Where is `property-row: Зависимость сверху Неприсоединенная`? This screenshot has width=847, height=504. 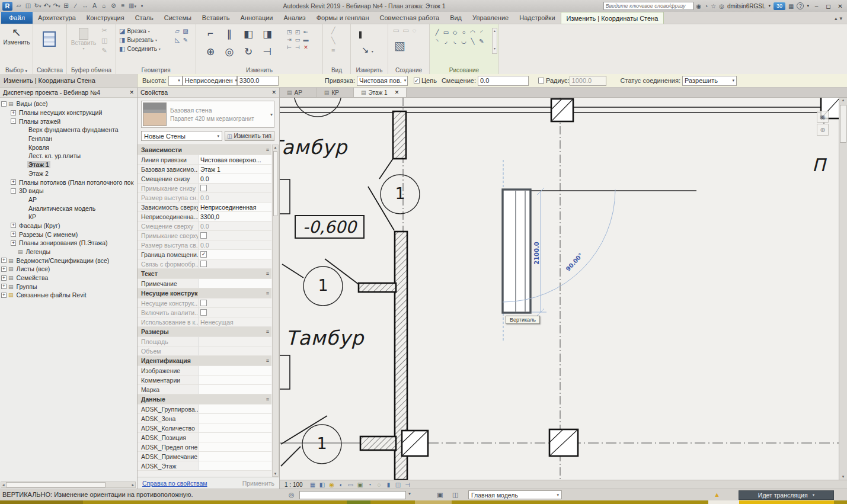
property-row: Зависимость сверху Неприсоединенная is located at coordinates (204, 207).